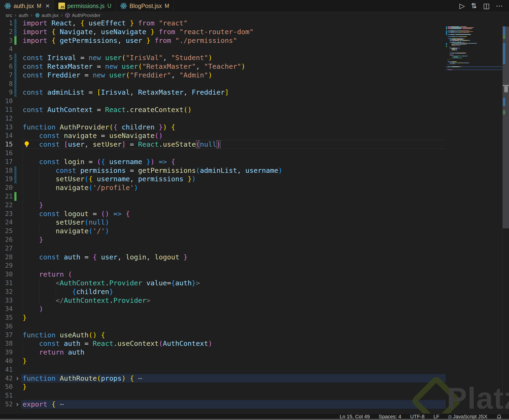 The image size is (509, 420). What do you see at coordinates (6, 404) in the screenshot?
I see `line-number: 52` at bounding box center [6, 404].